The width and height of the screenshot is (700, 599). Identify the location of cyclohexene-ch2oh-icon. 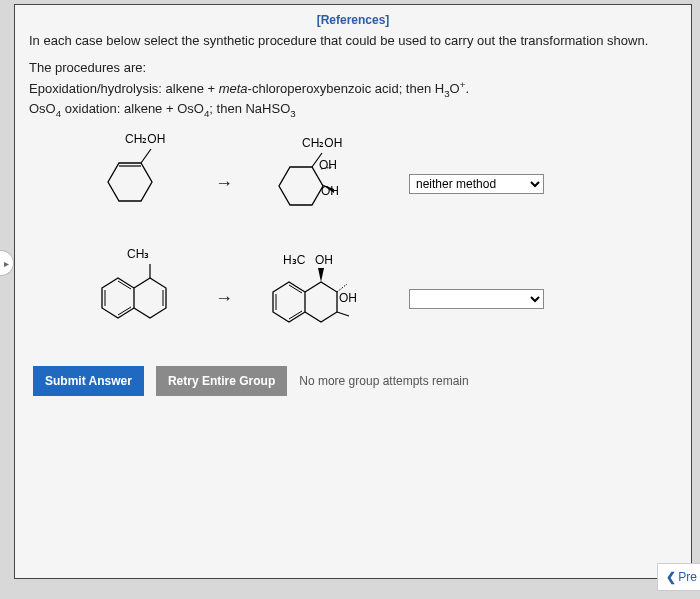
(134, 184).